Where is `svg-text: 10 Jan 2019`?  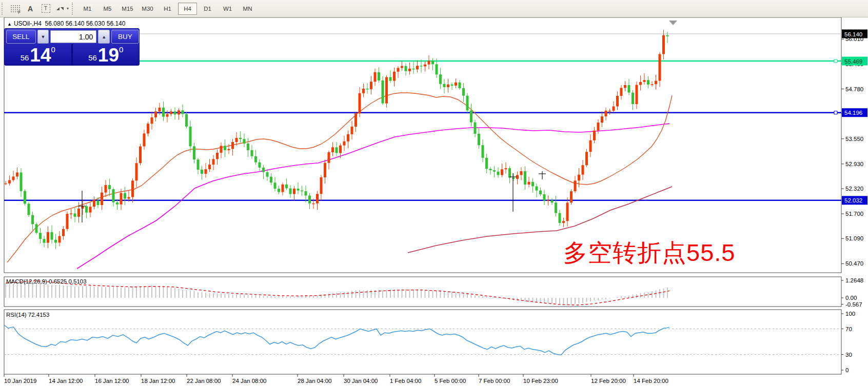
svg-text: 10 Jan 2019 is located at coordinates (21, 381).